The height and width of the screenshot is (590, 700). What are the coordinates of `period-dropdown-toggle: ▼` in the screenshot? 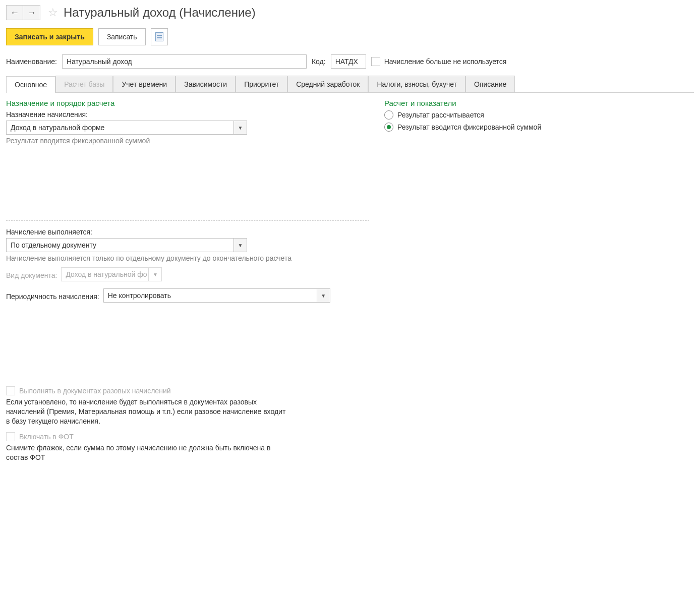 It's located at (324, 296).